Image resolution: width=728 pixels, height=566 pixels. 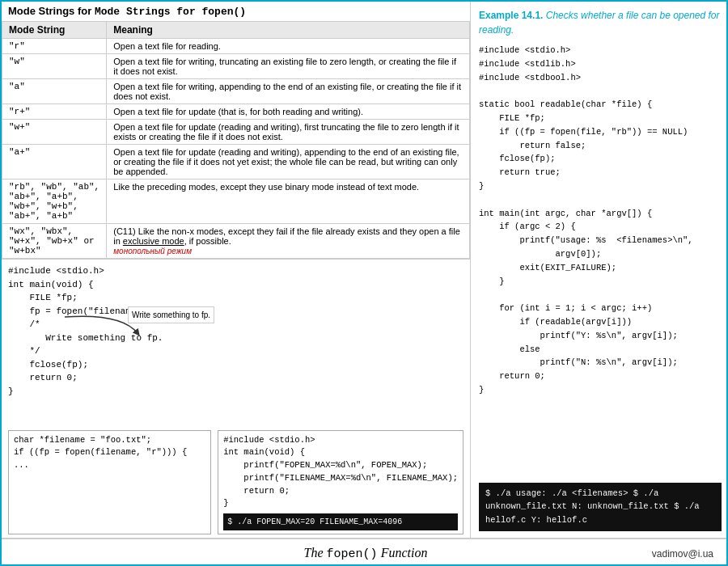 What do you see at coordinates (288, 241) in the screenshot?
I see `meaning-cell: (C11) Like the non-x modes, except they …` at bounding box center [288, 241].